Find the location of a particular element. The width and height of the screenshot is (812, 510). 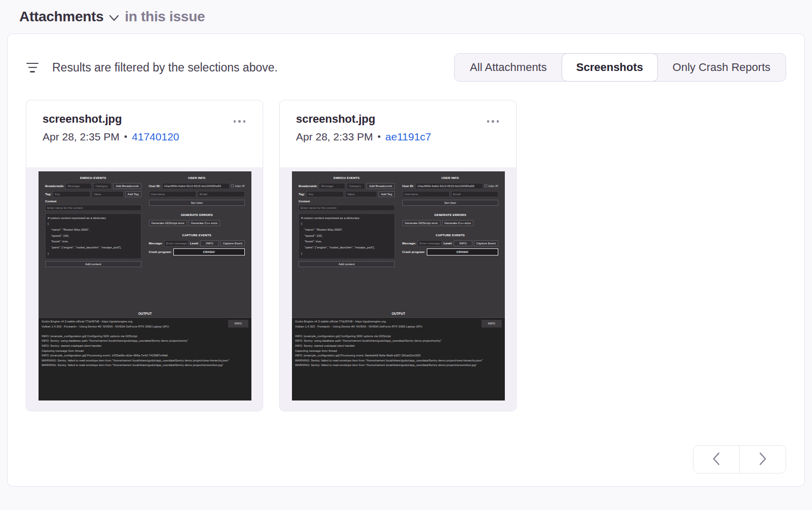

chevron-right-icon is located at coordinates (763, 459).